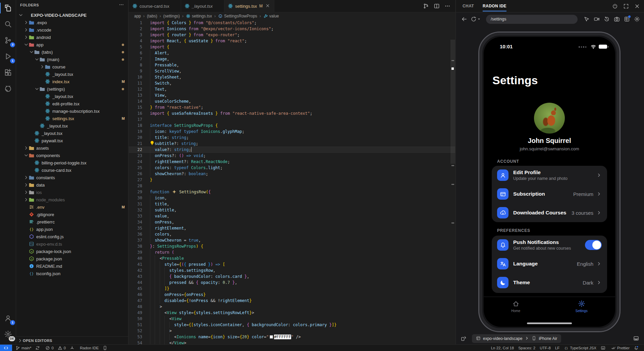  I want to click on settings-row: Subscription Premium, so click(549, 194).